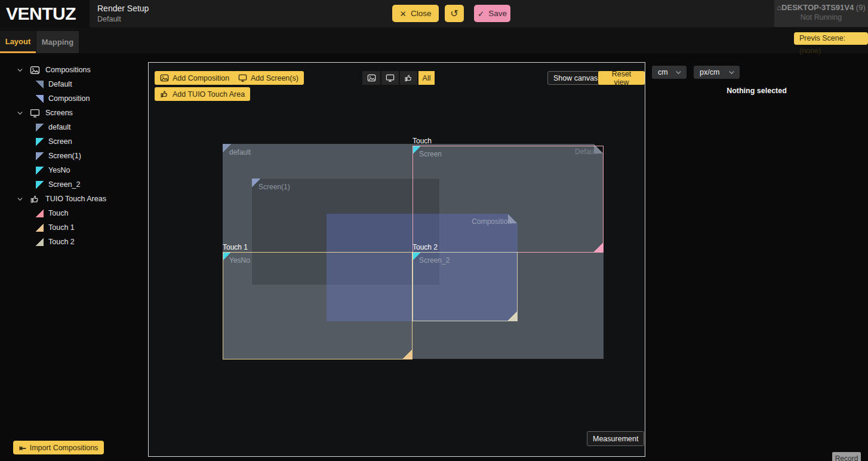 Image resolution: width=868 pixels, height=461 pixels. I want to click on house-icon: ⌂, so click(779, 7).